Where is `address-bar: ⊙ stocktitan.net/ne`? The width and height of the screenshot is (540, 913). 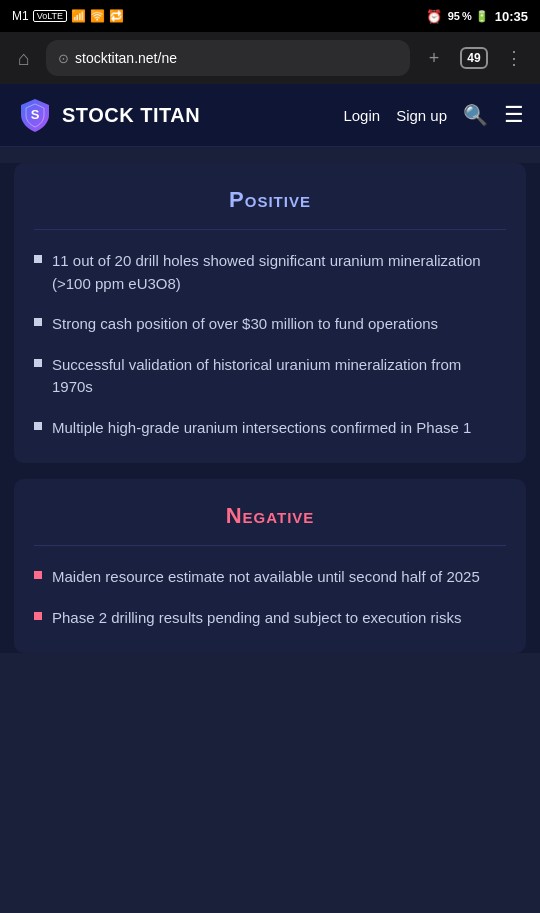 address-bar: ⊙ stocktitan.net/ne is located at coordinates (228, 58).